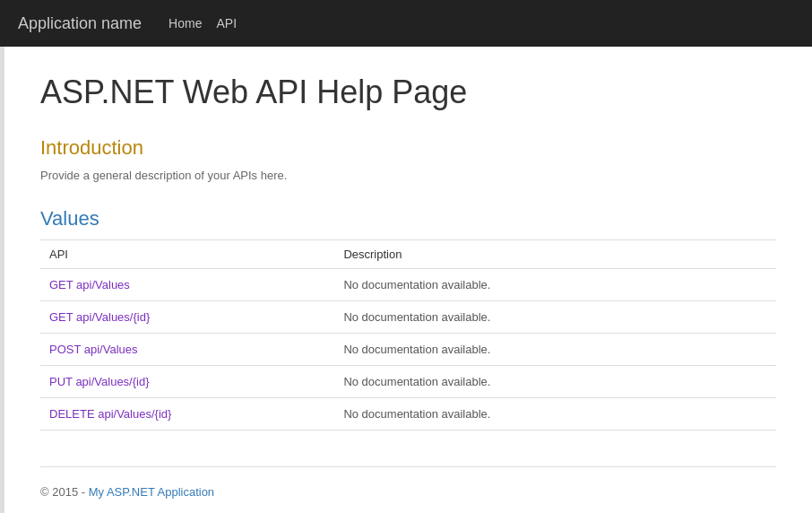 The image size is (812, 513). What do you see at coordinates (185, 23) in the screenshot?
I see `nav-item-home: Home` at bounding box center [185, 23].